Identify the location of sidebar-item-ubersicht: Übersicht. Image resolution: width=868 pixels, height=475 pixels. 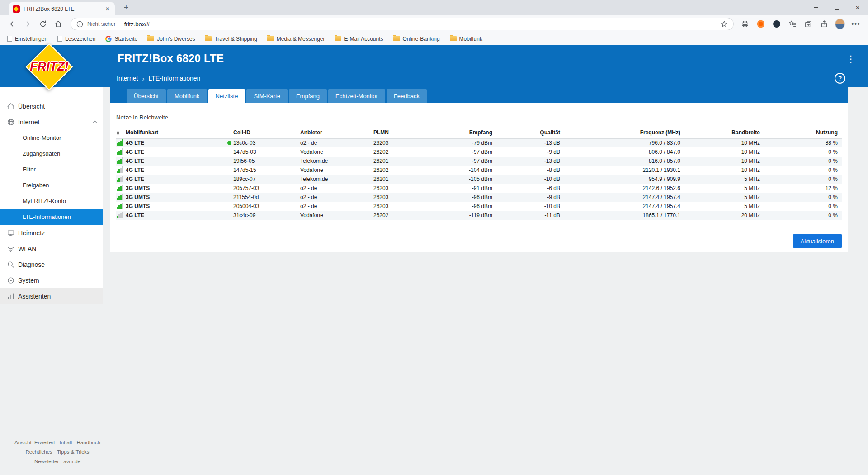
(52, 106).